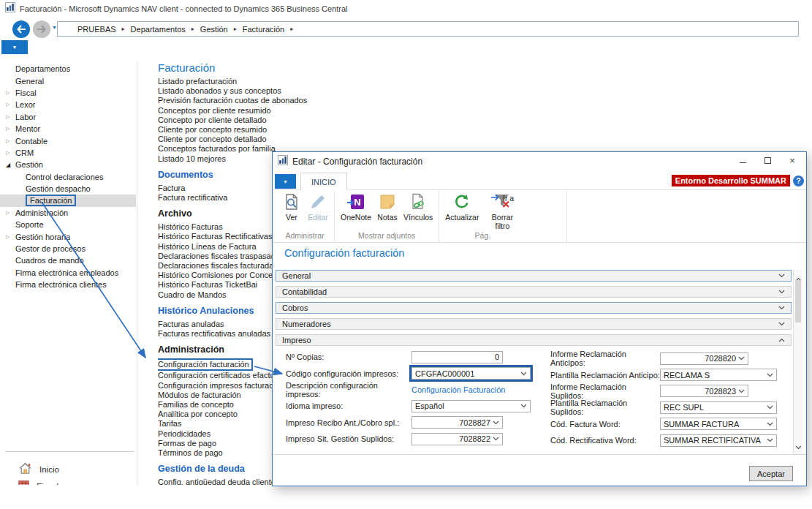 The width and height of the screenshot is (812, 509). What do you see at coordinates (212, 129) in the screenshot?
I see `link-cliente-por-concepto-resumido: Cliente por concepto resumido` at bounding box center [212, 129].